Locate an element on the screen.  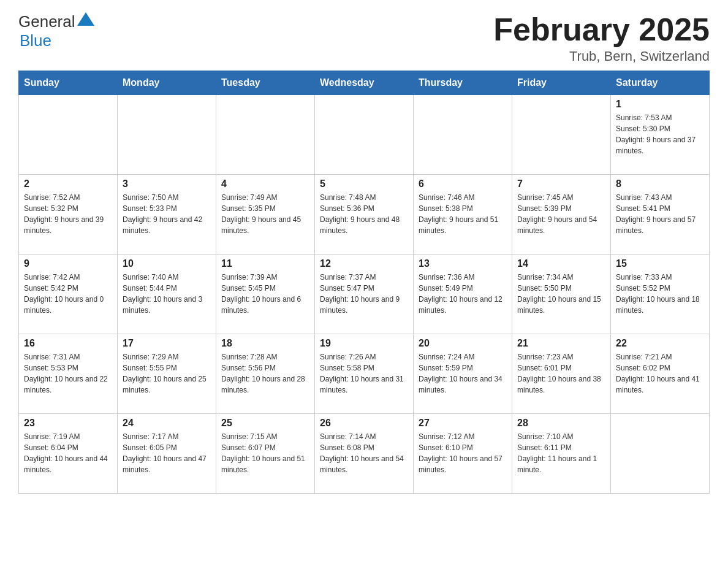
day-cell: 2Sunrise: 7:52 AM Sunset: 5:32 PM Daylig… is located at coordinates (69, 215).